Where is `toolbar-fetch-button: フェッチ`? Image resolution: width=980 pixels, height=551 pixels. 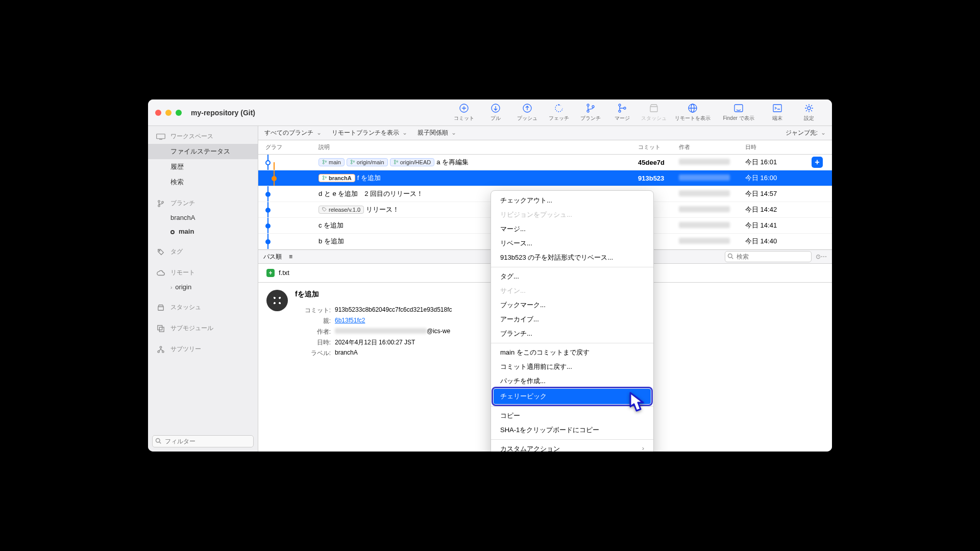 toolbar-fetch-button: フェッチ is located at coordinates (559, 113).